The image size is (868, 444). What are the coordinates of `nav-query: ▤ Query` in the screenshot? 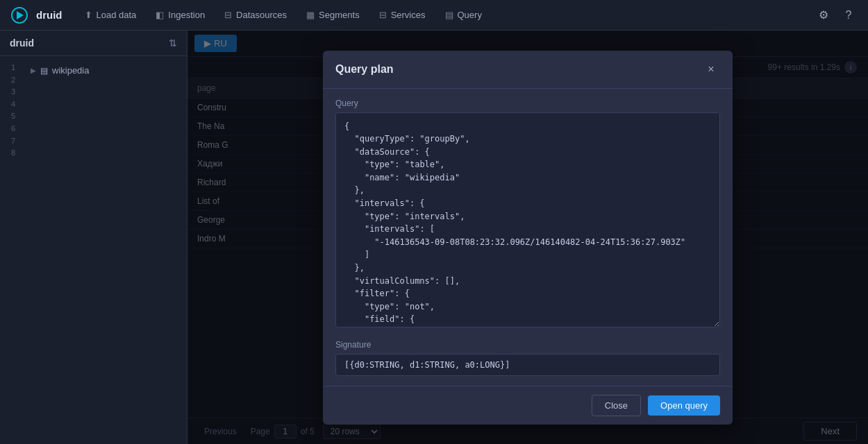 It's located at (464, 15).